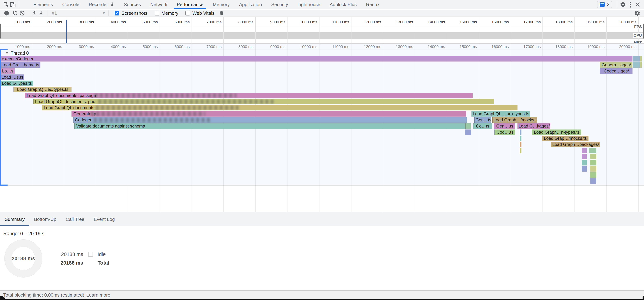  Describe the element at coordinates (565, 138) in the screenshot. I see `flame-event: Load Grap…/mocks.ts` at that location.